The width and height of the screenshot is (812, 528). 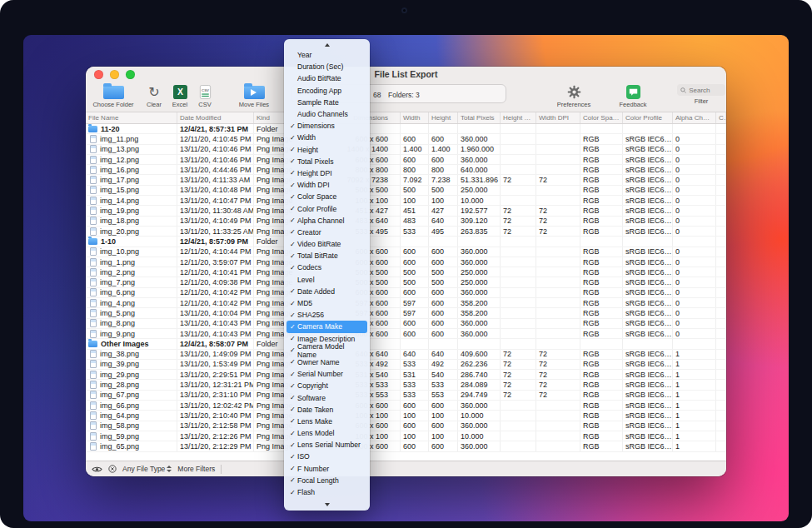 I want to click on file-row: img_6.png12/11/20, 4:10:42 PMPng Image60…, so click(x=406, y=293).